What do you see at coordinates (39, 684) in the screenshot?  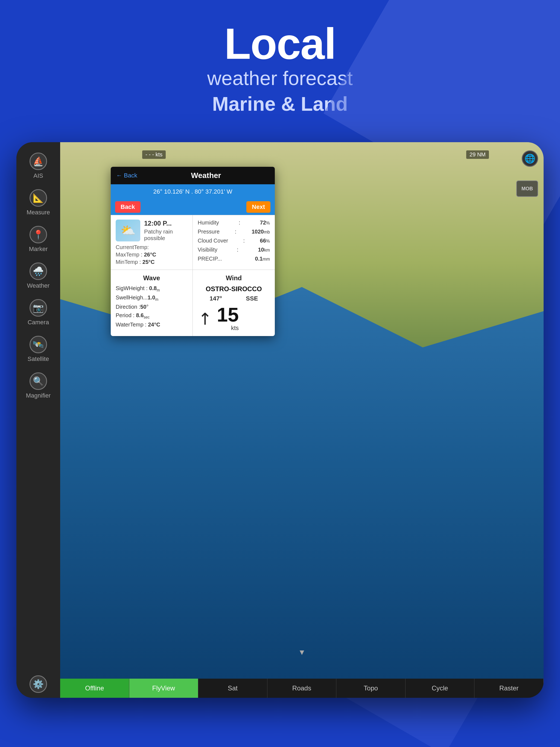 I see `sidebar-item-settings: ⚙️` at bounding box center [39, 684].